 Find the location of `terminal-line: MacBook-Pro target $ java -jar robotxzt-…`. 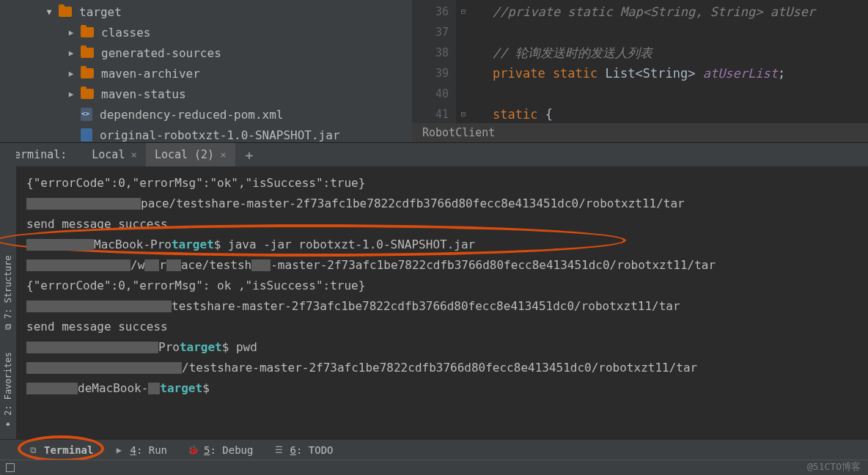

terminal-line: MacBook-Pro target $ java -jar robotxzt-… is located at coordinates (444, 245).